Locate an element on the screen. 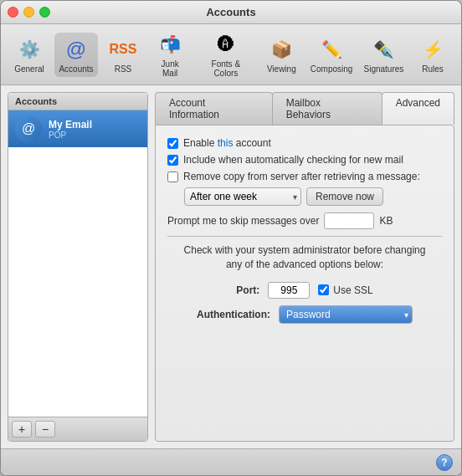  signatures-icon: ✒️ is located at coordinates (383, 49).